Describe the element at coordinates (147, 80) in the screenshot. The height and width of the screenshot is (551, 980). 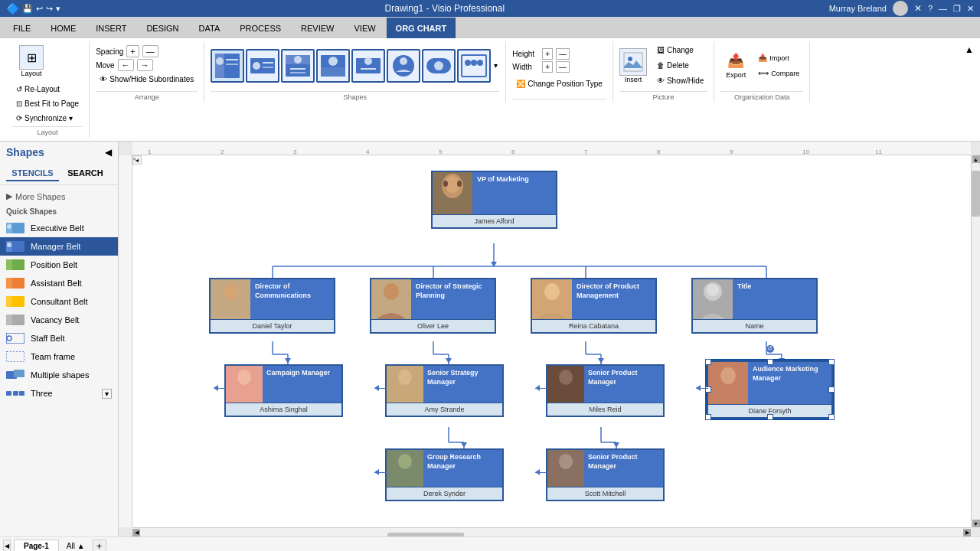
I see `show-hide-subordinates-button: 👁 Show/Hide Subordinates` at that location.